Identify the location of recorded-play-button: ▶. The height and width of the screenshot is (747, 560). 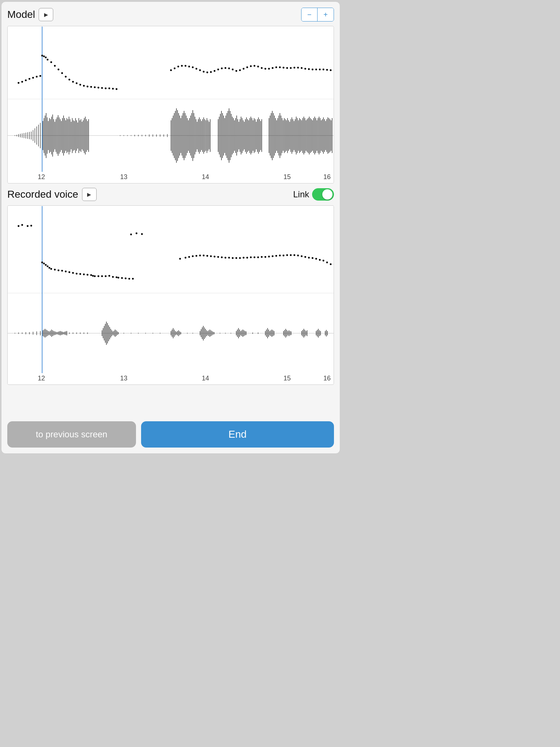
(89, 194).